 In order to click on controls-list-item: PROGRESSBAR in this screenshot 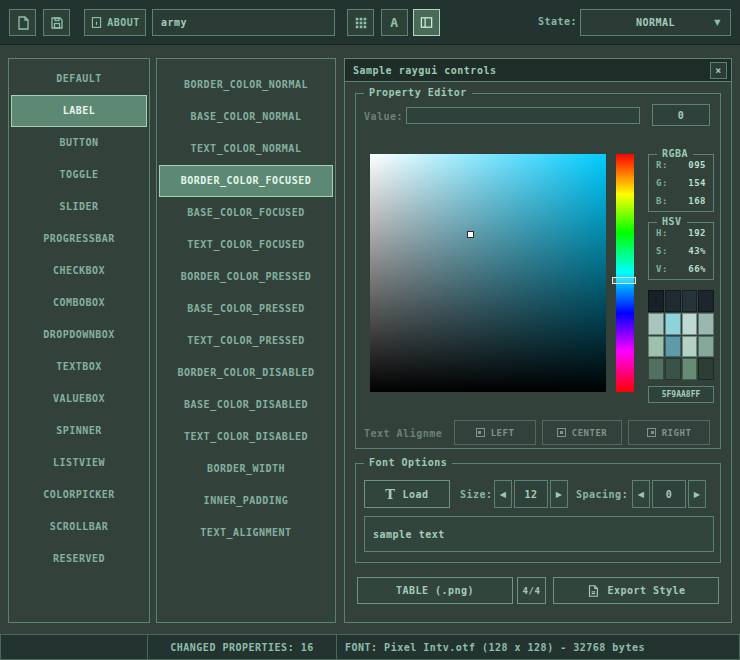, I will do `click(79, 239)`.